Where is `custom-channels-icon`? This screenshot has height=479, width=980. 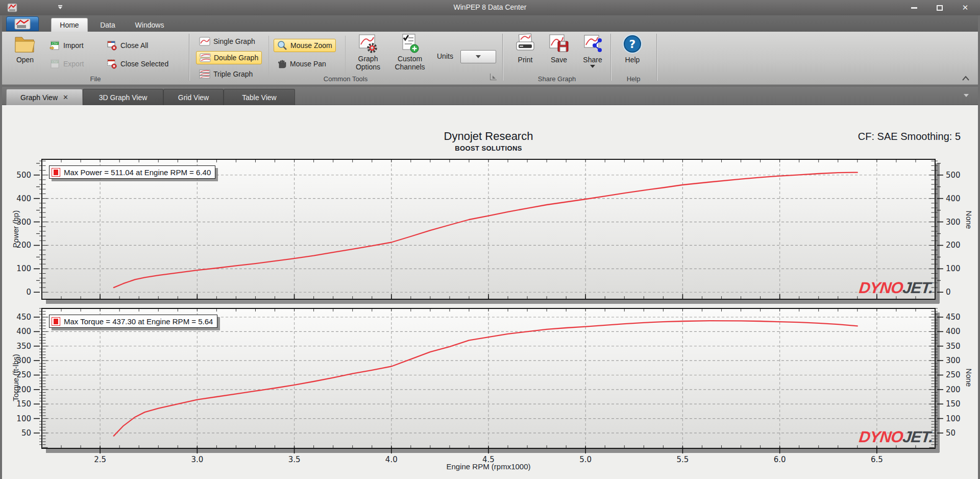 custom-channels-icon is located at coordinates (410, 43).